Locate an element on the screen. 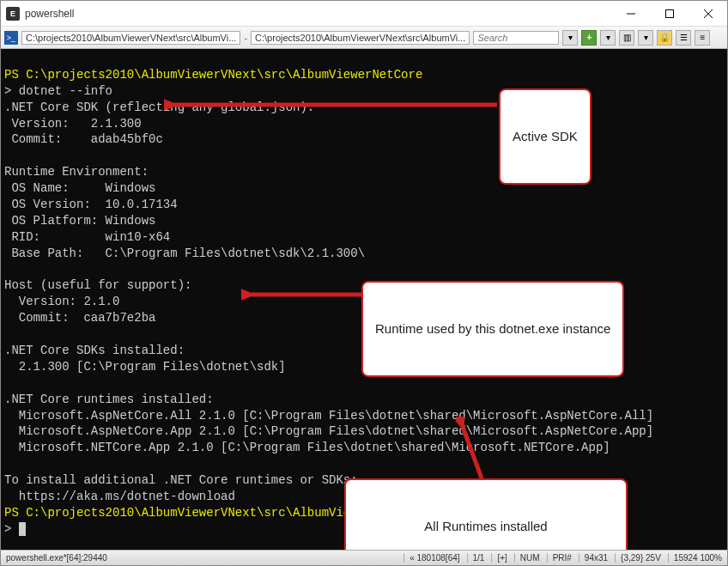  callout-runtime: Runtime used by this dotnet.exe instance is located at coordinates (493, 329).